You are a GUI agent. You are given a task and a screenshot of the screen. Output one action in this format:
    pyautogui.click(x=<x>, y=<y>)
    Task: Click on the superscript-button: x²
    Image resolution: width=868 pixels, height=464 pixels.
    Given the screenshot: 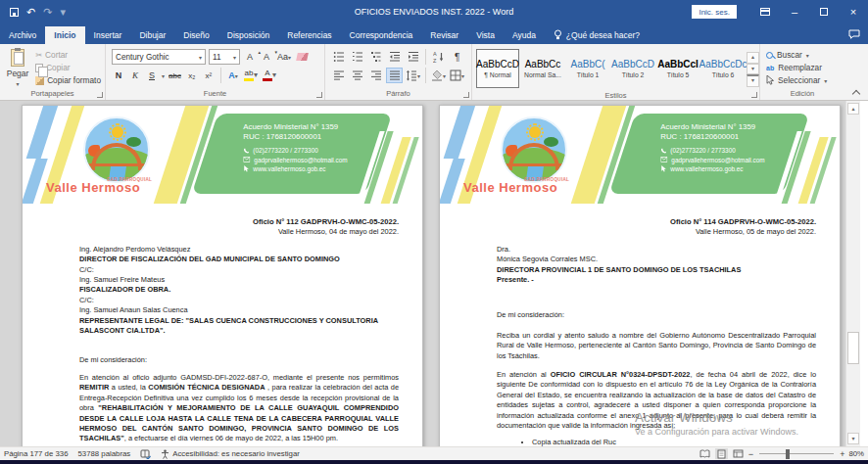 What is the action you would take?
    pyautogui.click(x=209, y=76)
    